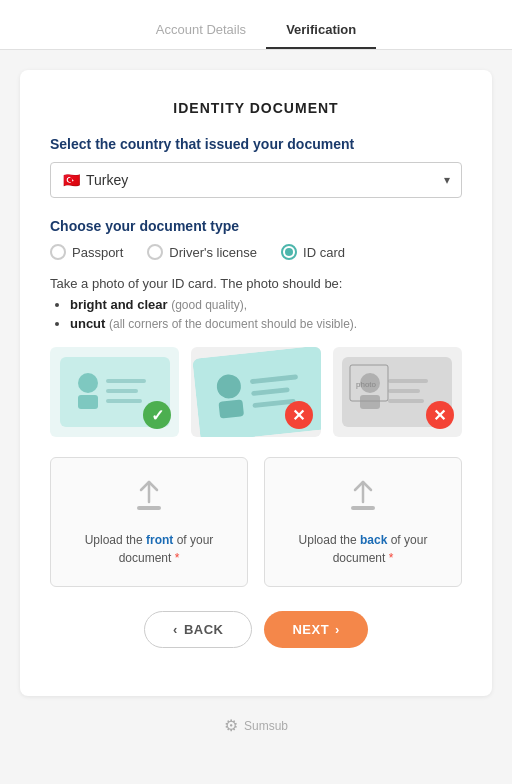 The width and height of the screenshot is (512, 784). Describe the element at coordinates (313, 252) in the screenshot. I see `radio-id-card: ID card` at that location.